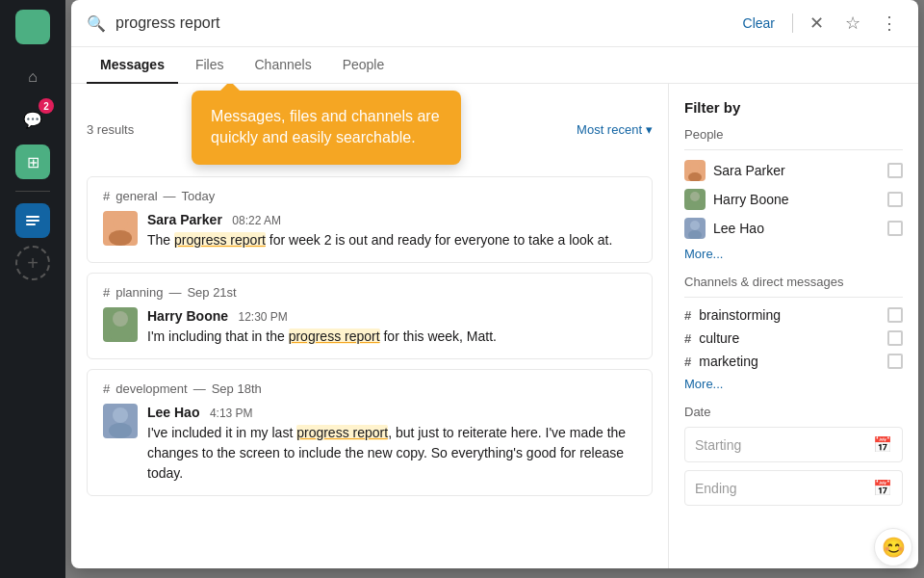 The image size is (924, 578). What do you see at coordinates (793, 171) in the screenshot?
I see `filter-person-sara: Sara Parker` at bounding box center [793, 171].